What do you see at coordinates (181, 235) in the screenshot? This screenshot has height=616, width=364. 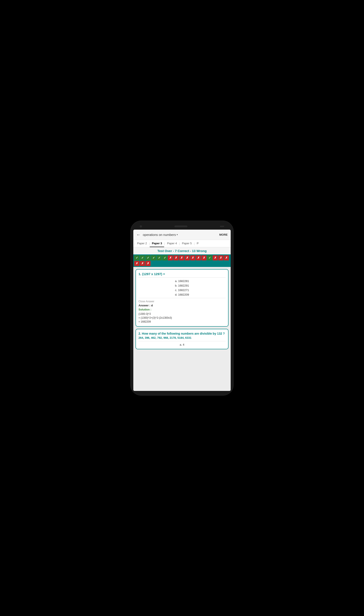 I see `header-title: operations on numbers ▾` at bounding box center [181, 235].